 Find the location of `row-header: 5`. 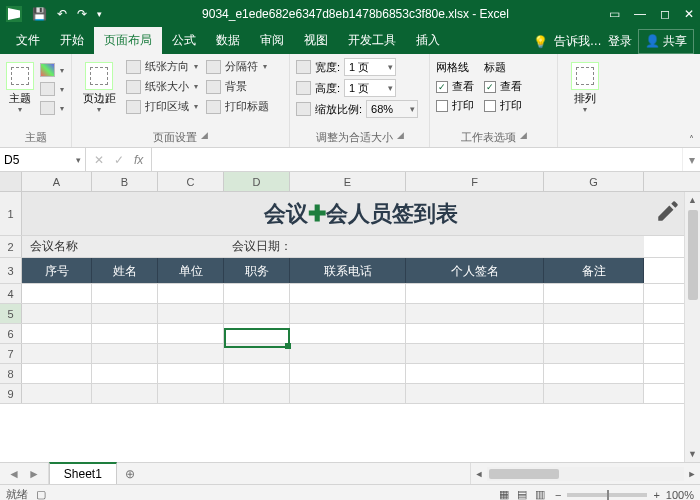

row-header: 5 is located at coordinates (11, 314).